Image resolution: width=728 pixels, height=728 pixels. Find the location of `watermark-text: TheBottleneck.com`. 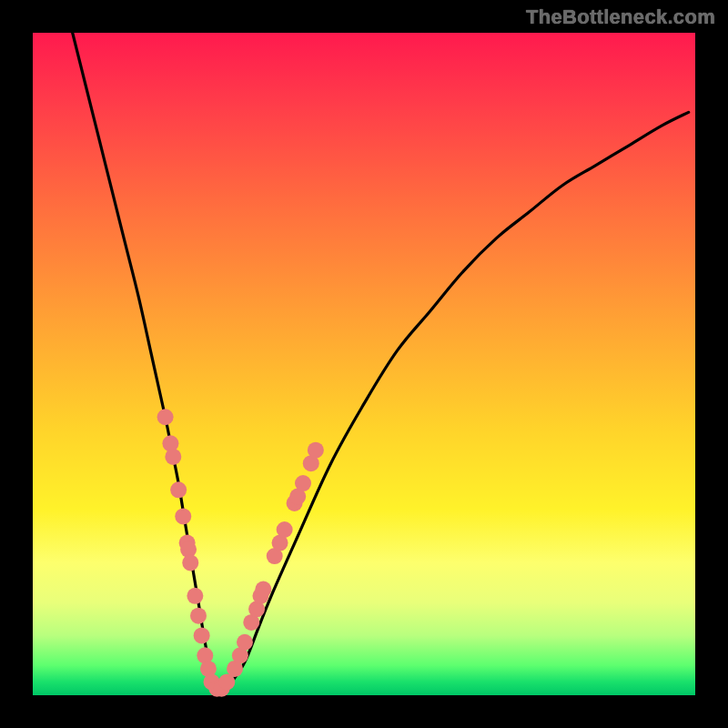

watermark-text: TheBottleneck.com is located at coordinates (621, 17).